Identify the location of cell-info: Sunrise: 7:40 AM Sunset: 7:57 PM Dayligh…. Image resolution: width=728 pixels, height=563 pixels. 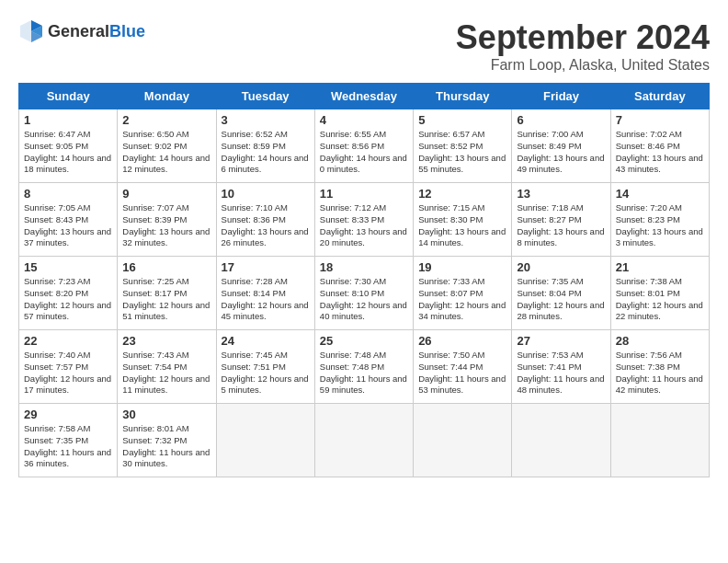
(68, 373).